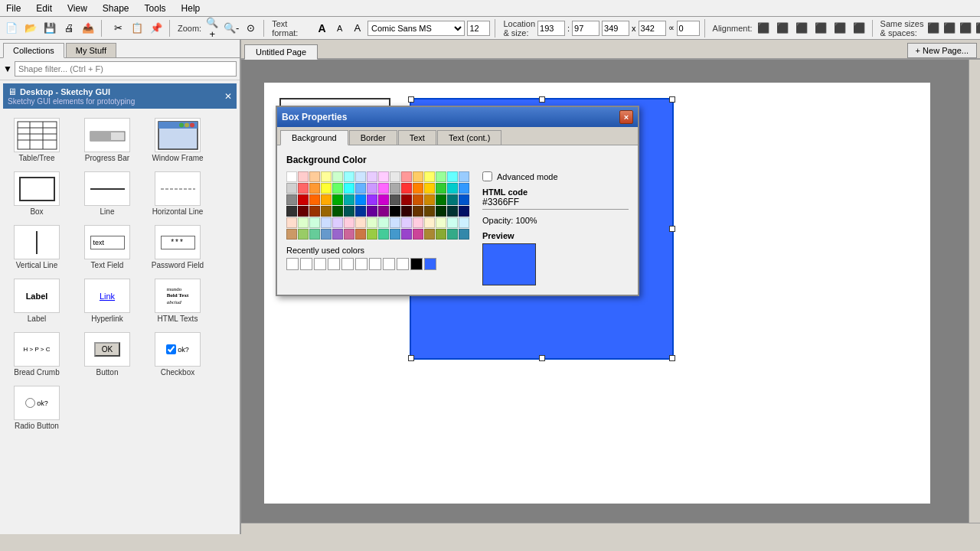 This screenshot has width=980, height=551. What do you see at coordinates (118, 28) in the screenshot?
I see `cut-btn: ✂` at bounding box center [118, 28].